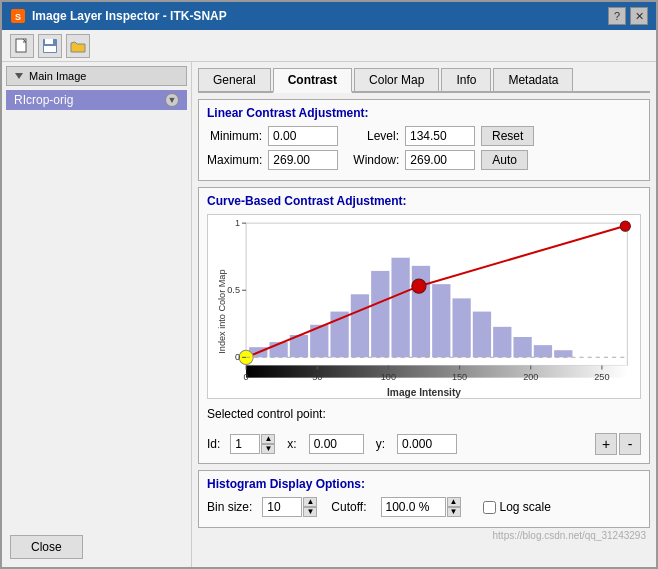 This screenshot has width=658, height=569. What do you see at coordinates (424, 80) in the screenshot?
I see `tabs: General Contrast Color Map Info Metadata` at bounding box center [424, 80].